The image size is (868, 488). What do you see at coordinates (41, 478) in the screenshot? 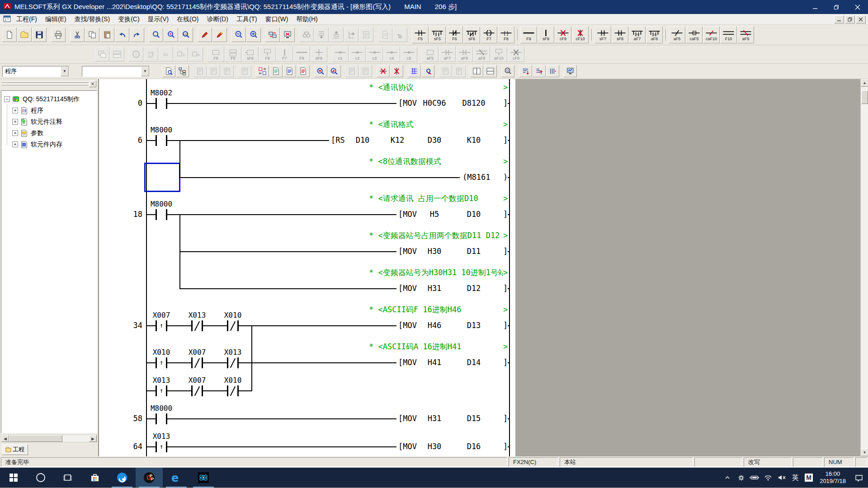
I see `cortana-search-taskbar-button` at bounding box center [41, 478].